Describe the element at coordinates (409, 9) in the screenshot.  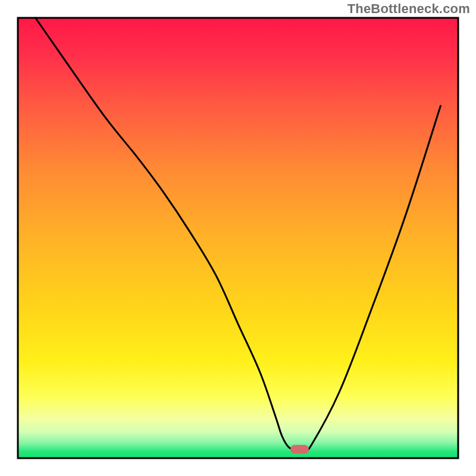
I see `watermark-text: TheBottleneck.com` at that location.